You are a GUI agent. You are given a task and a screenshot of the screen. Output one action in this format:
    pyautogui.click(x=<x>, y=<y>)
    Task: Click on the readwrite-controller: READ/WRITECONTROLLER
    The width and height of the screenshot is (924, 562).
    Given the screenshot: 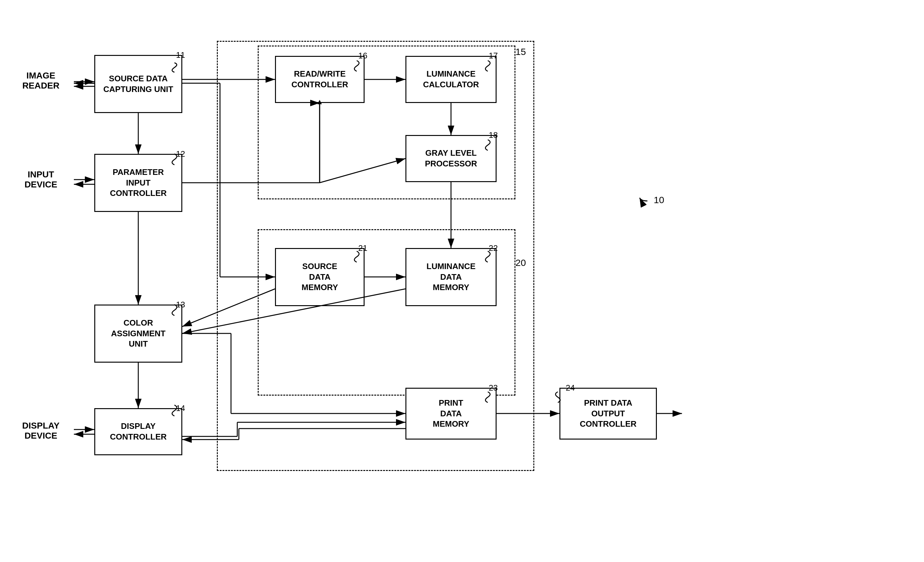 What is the action you would take?
    pyautogui.click(x=320, y=79)
    